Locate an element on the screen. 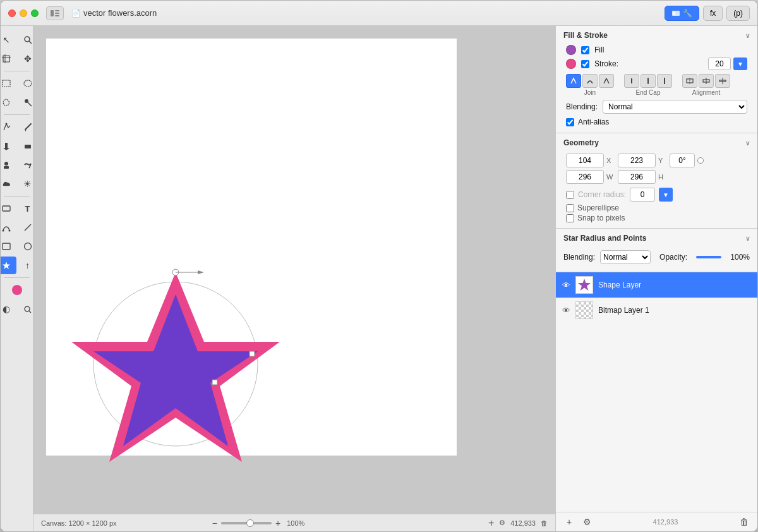 Image resolution: width=758 pixels, height=532 pixels. bezier-pen-tool is located at coordinates (9, 227).